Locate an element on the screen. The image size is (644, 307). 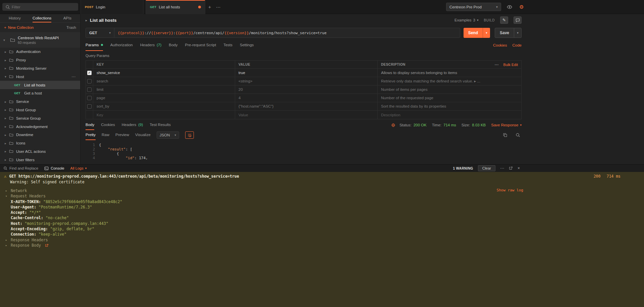
sidebar-request-list-all-hosts: GET List all hosts is located at coordinates (40, 85).